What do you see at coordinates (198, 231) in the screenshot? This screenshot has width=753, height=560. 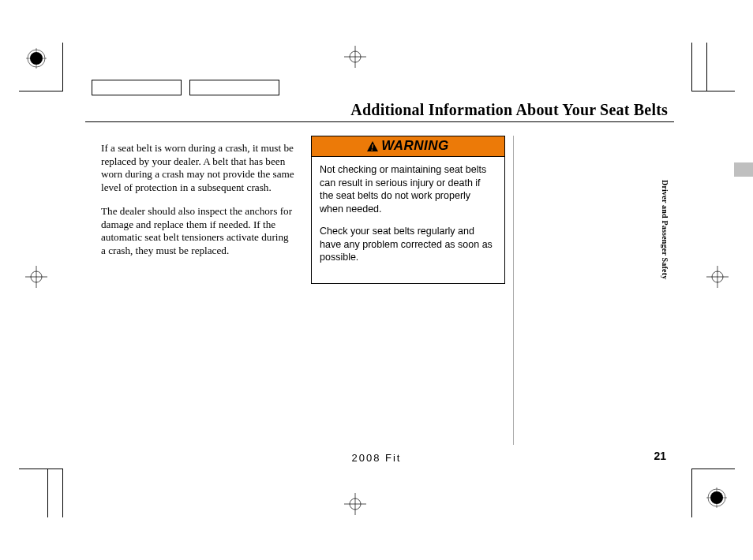 I see `body-paragraph: The dealer should also inspect the ancho…` at bounding box center [198, 231].